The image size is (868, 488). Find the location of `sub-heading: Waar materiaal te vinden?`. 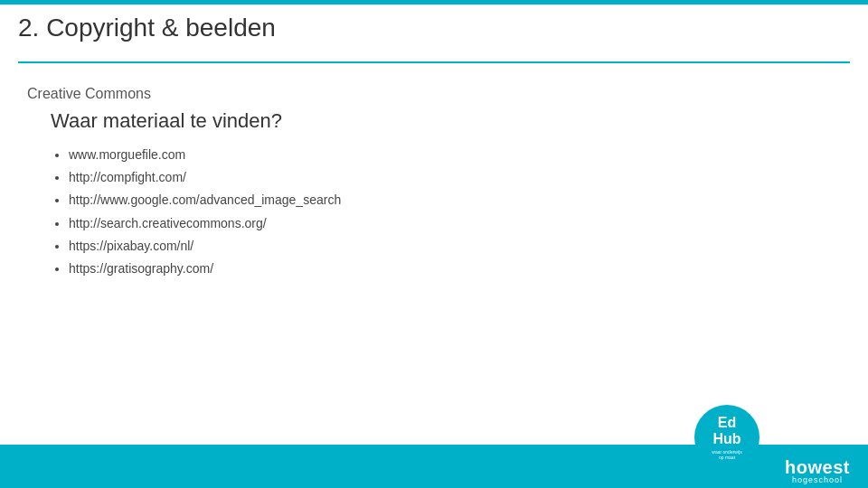

sub-heading: Waar materiaal te vinden? is located at coordinates (450, 121).